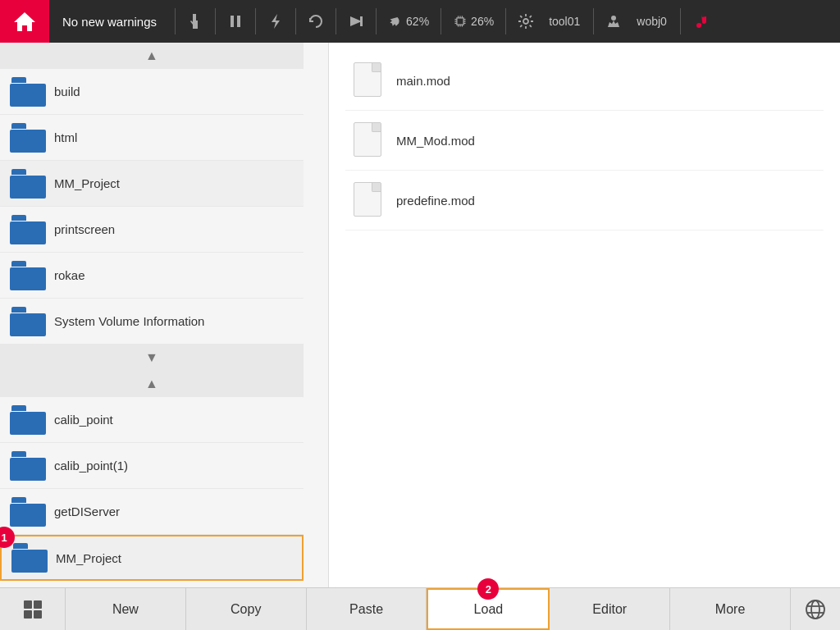 The height and width of the screenshot is (630, 840). I want to click on file-item-predefine-mod: predefine.mod, so click(584, 200).